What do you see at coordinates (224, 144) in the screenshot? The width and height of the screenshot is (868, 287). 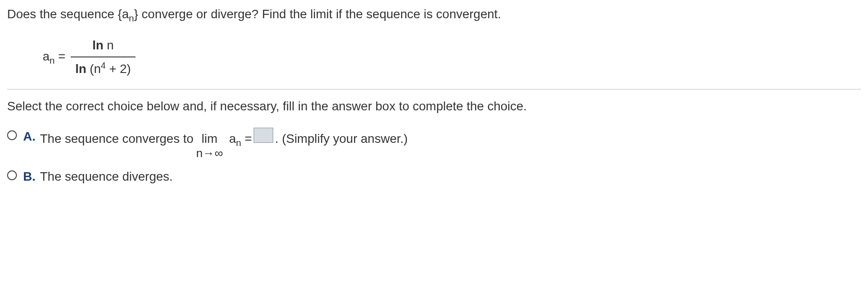 I see `choice-a-body: The sequence converges to lim n→∞ an = .…` at bounding box center [224, 144].